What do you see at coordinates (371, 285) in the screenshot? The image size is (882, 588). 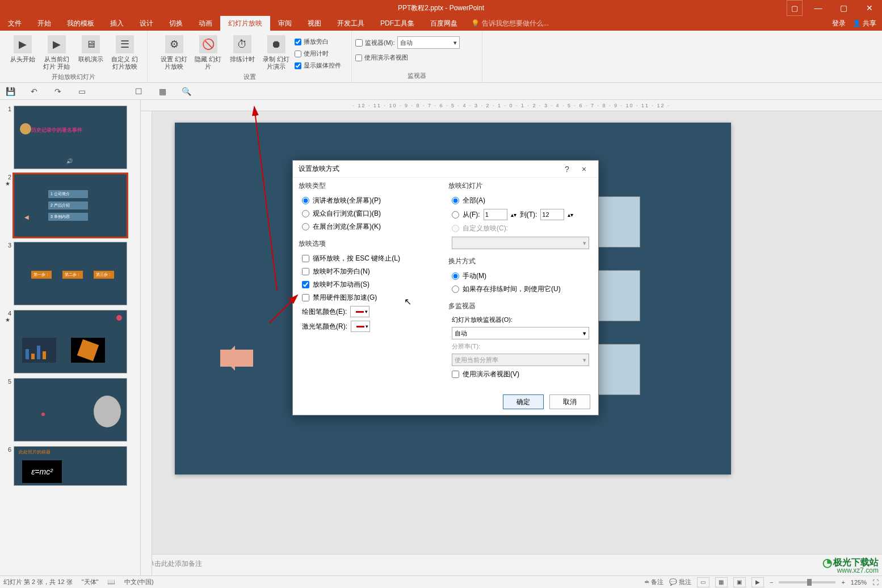 I see `chk-no-animation: 放映时不加动画(S)` at bounding box center [371, 285].